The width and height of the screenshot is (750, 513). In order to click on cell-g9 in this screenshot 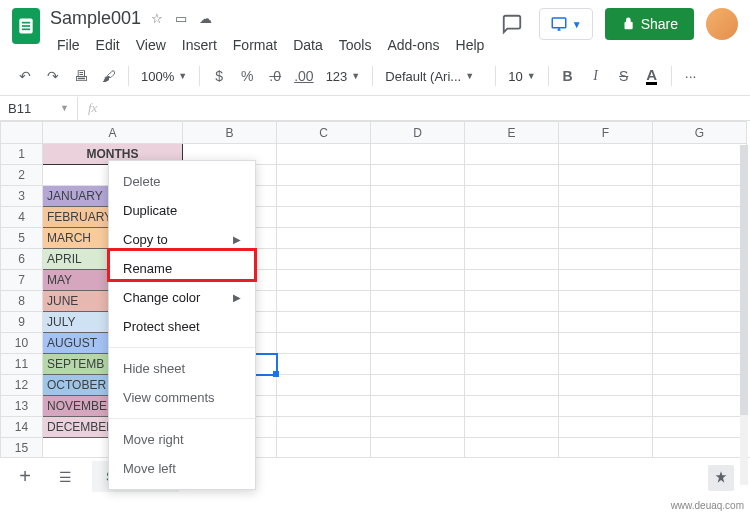, I will do `click(700, 322)`.